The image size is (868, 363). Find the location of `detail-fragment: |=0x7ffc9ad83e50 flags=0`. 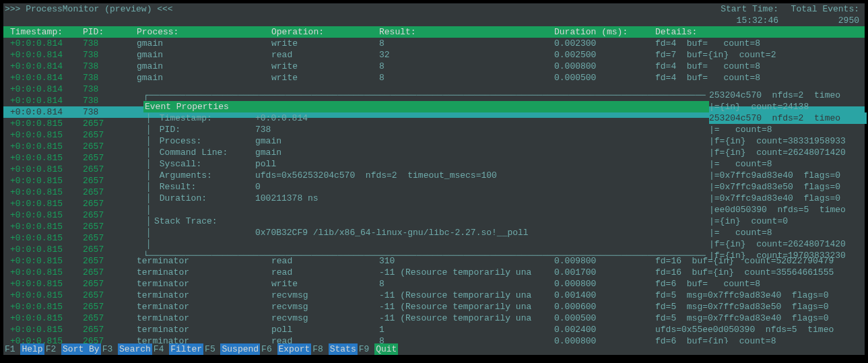

detail-fragment: |=0x7ffc9ad83e50 flags=0 is located at coordinates (788, 187).